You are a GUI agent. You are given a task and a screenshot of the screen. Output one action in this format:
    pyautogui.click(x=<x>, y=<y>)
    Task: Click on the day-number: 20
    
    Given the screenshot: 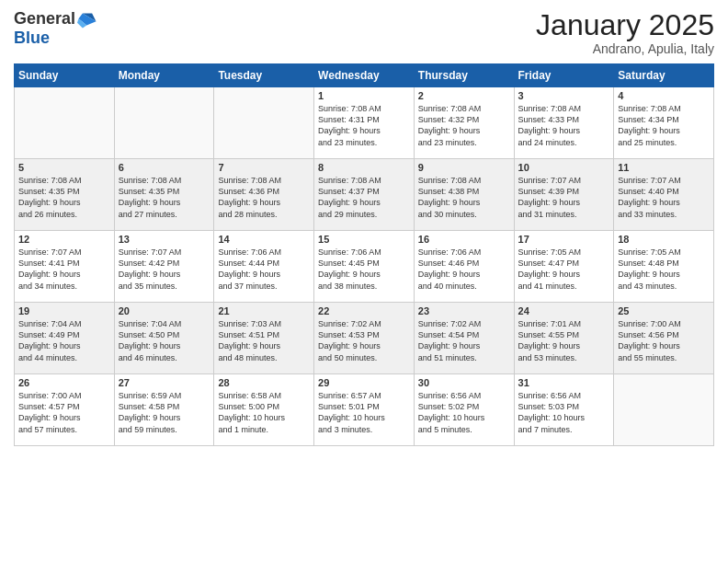 What is the action you would take?
    pyautogui.click(x=165, y=311)
    